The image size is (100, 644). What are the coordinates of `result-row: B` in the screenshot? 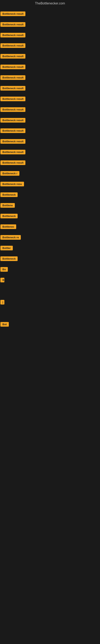 It's located at (2, 280).